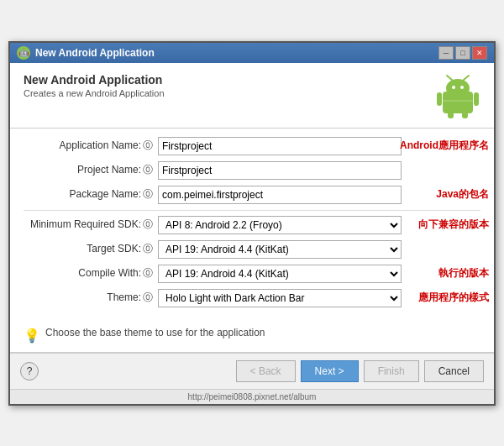  Describe the element at coordinates (252, 146) in the screenshot. I see `application-name-row: Application Name:⓪ Android應用程序名` at that location.